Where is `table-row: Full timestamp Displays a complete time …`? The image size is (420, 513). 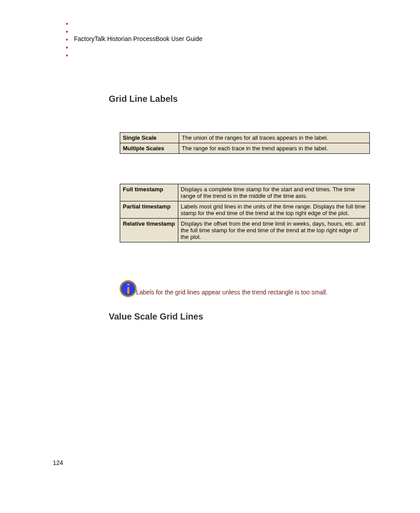 table-row: Full timestamp Displays a complete time … is located at coordinates (245, 193).